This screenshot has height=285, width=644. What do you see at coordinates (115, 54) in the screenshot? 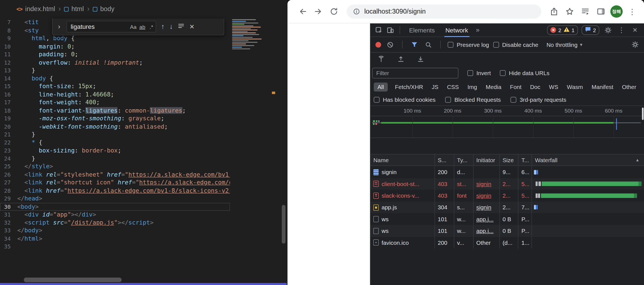
I see `code-line: 11 padding: 0;` at bounding box center [115, 54].